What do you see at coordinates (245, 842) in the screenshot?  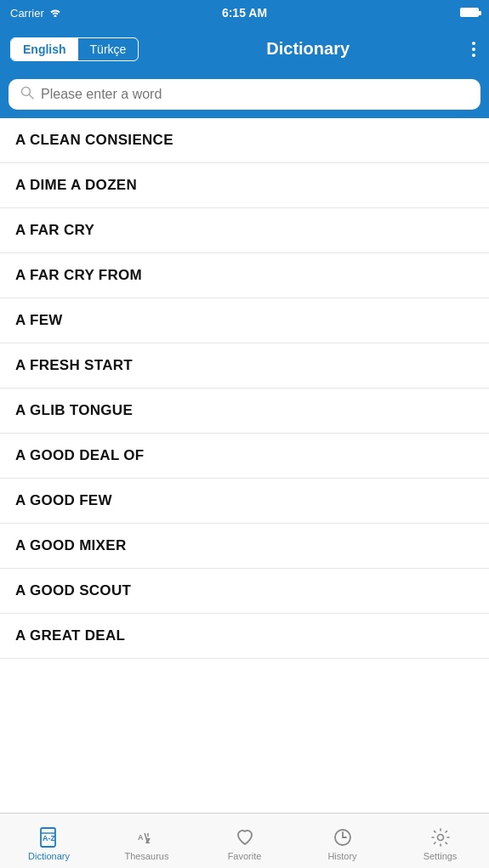 I see `tab-favorite: Favorite` at bounding box center [245, 842].